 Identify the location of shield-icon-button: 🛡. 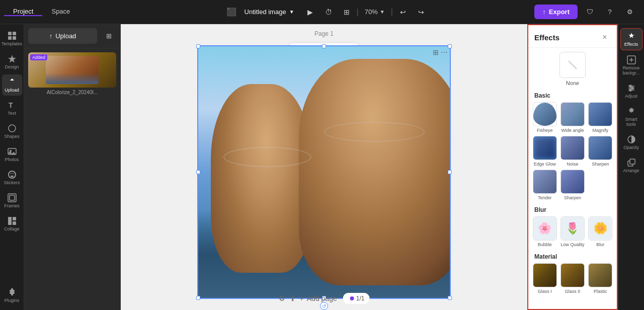
(590, 12).